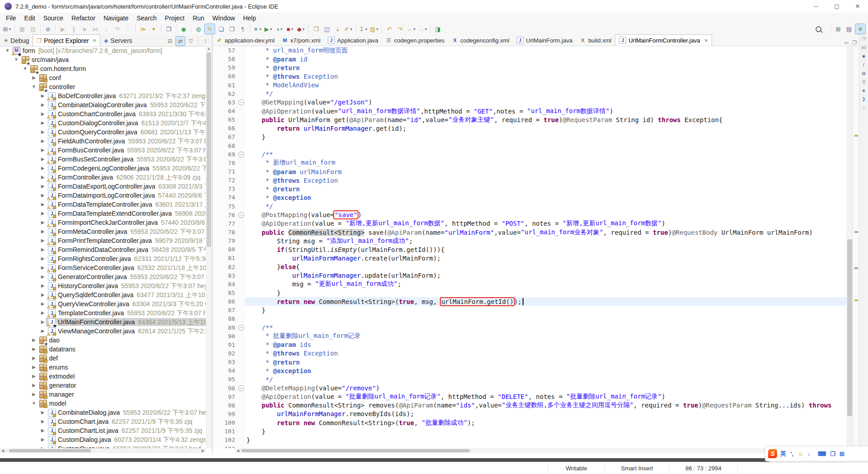 The height and width of the screenshot is (474, 868). What do you see at coordinates (103, 105) in the screenshot?
I see `tree-item: ▶JCombinateDialogController.java55953 20…` at bounding box center [103, 105].